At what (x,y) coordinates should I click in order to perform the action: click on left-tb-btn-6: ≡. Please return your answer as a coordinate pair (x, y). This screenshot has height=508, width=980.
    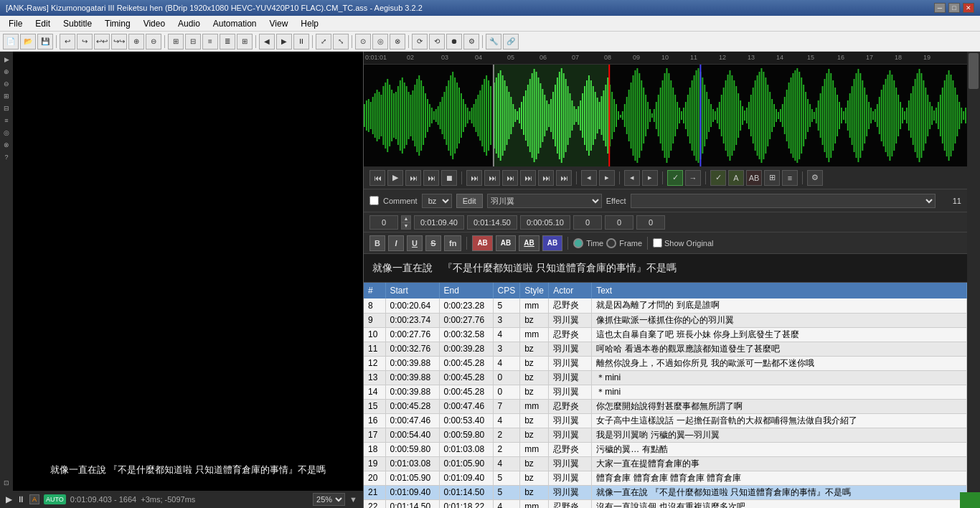
    Looking at the image, I should click on (6, 121).